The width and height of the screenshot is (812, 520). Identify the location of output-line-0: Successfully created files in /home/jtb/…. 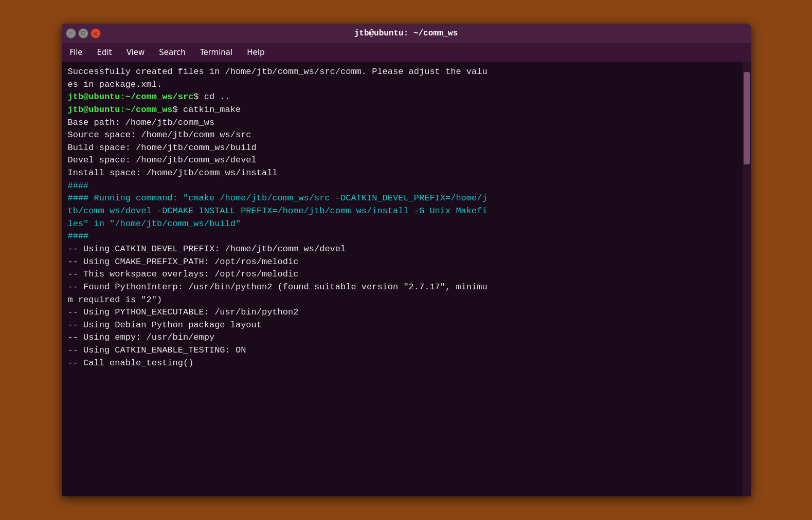
(401, 78).